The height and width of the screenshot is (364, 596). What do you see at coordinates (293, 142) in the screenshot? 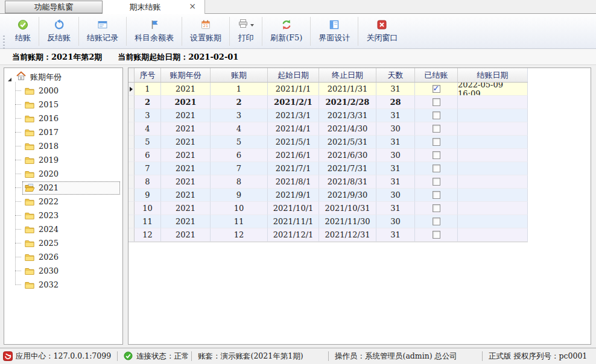
I see `cell-start-date: 2021/5/1` at bounding box center [293, 142].